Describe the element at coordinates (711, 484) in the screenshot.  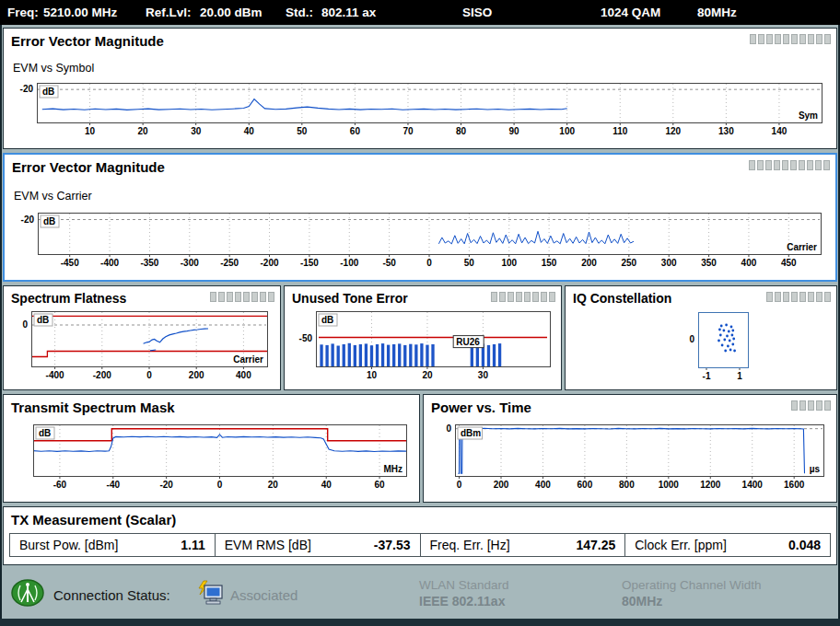
I see `svg-text: 1200` at that location.